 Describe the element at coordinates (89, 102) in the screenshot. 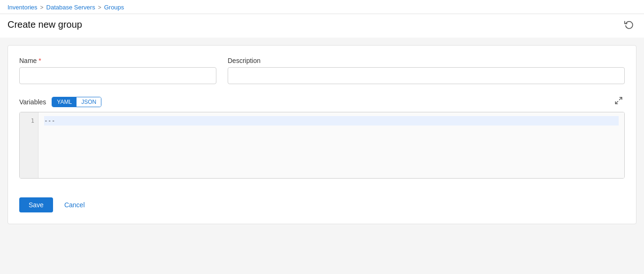

I see `json-toggle-button: JSON` at that location.